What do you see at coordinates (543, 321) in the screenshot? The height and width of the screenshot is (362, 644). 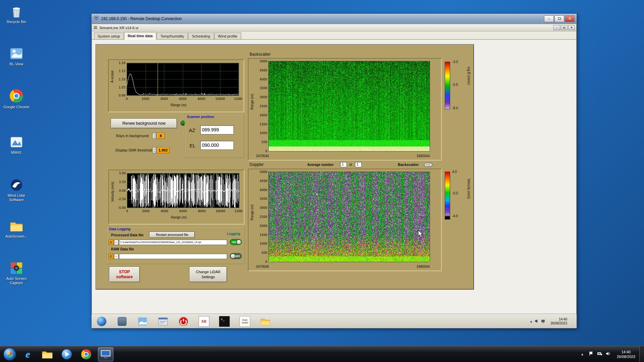 I see `remote-network-icon` at bounding box center [543, 321].